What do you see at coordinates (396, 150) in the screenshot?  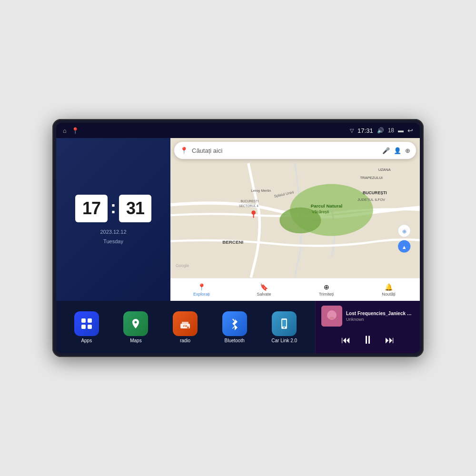 I see `map-search-icons: 🎤 👤 ⊕` at bounding box center [396, 150].